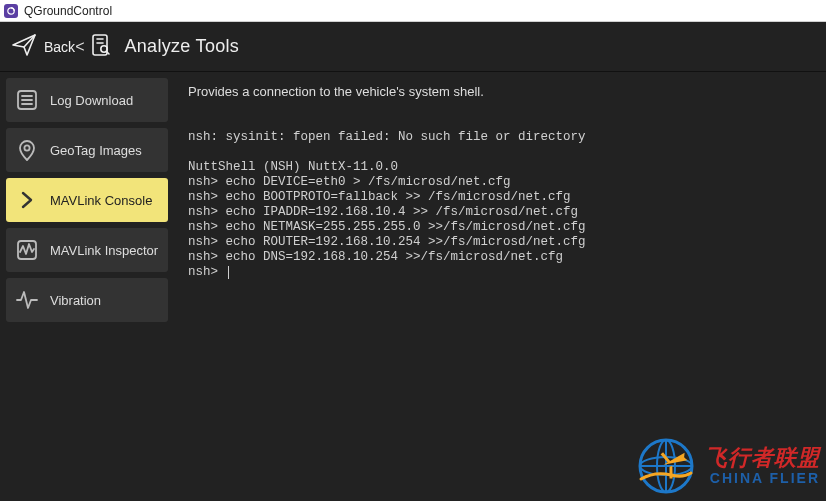 The height and width of the screenshot is (501, 826). Describe the element at coordinates (24, 47) in the screenshot. I see `paper-plane-icon` at that location.